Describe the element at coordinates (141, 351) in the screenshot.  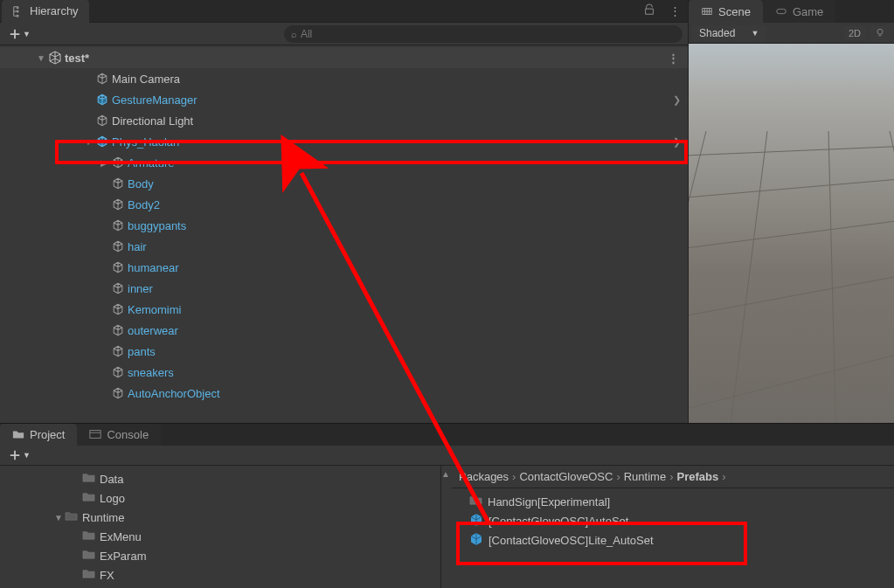
I see `hierarchy-item-label: pants` at that location.